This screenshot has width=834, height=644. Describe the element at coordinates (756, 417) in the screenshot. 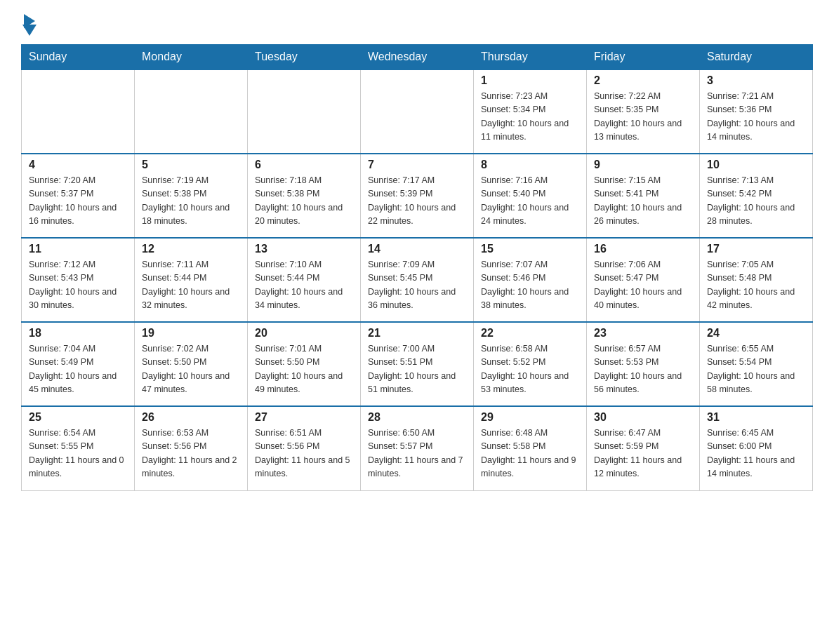

I see `day-number: 31` at that location.